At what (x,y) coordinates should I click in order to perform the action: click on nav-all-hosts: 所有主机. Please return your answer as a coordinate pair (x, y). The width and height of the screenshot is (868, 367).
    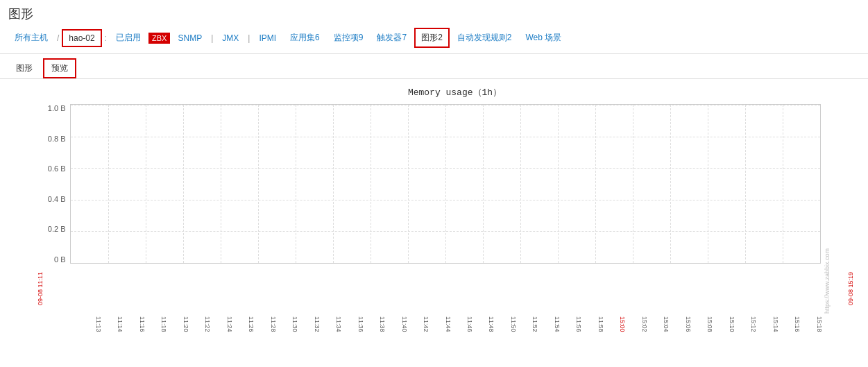
    Looking at the image, I should click on (31, 37).